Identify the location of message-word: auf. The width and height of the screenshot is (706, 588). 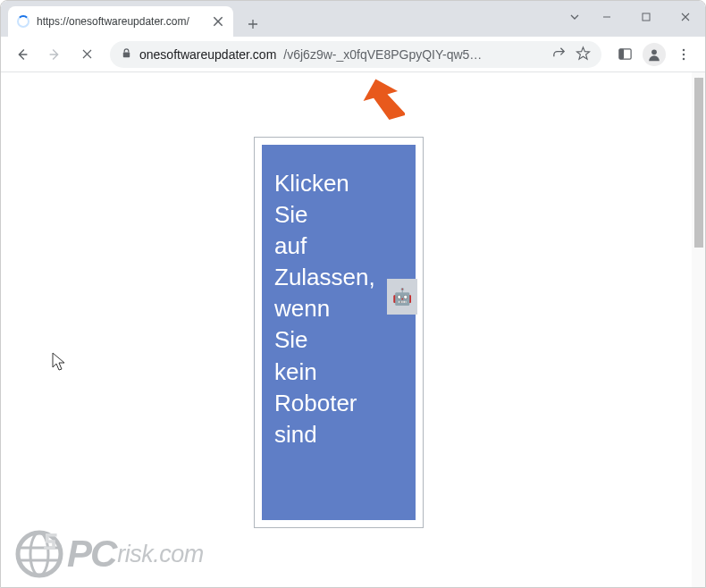
(339, 247).